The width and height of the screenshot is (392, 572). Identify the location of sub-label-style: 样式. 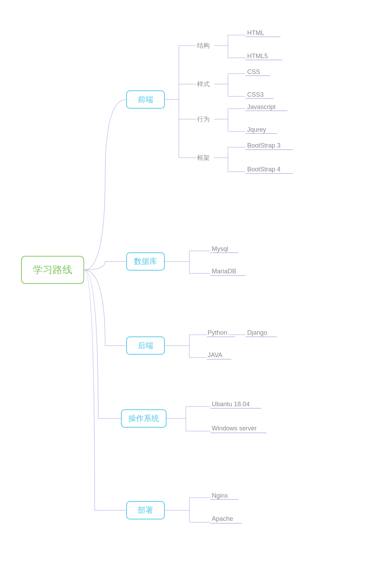
(203, 84).